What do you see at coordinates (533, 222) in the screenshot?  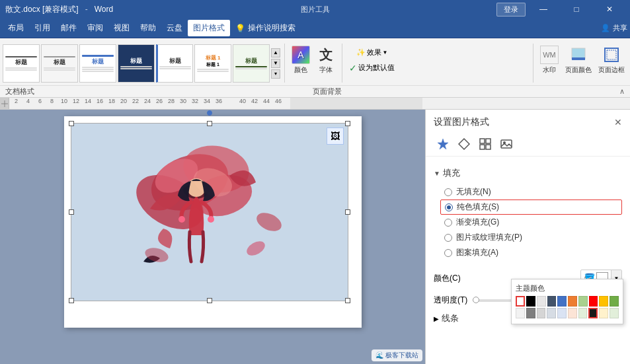 I see `radio-gradient-fill: 渐变填充(G)` at bounding box center [533, 222].